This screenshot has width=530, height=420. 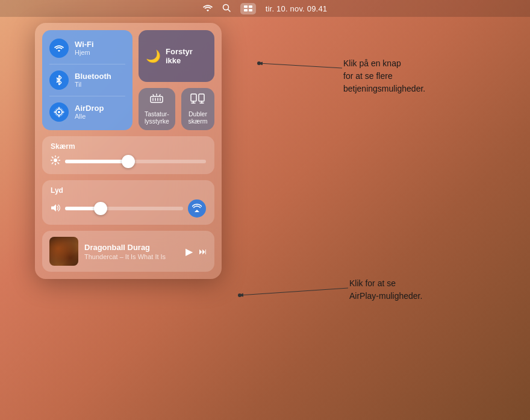 I want to click on wifi-text: Wi-Fi Hjem, so click(x=84, y=48).